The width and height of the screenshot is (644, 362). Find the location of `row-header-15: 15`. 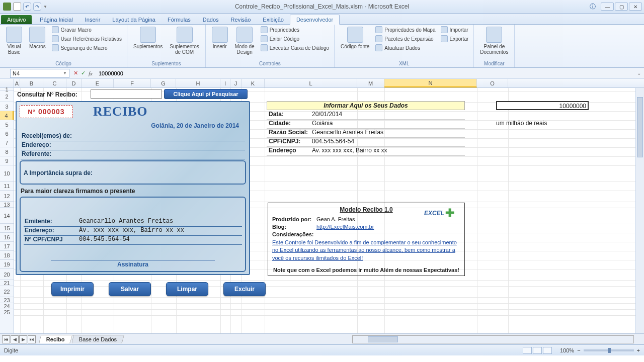

row-header-15: 15 is located at coordinates (7, 228).